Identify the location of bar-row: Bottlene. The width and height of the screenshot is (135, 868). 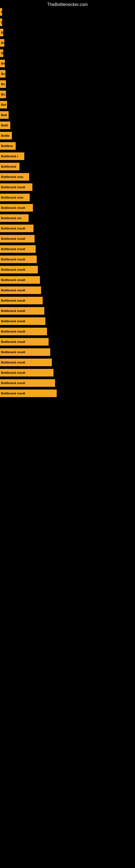
(68, 146).